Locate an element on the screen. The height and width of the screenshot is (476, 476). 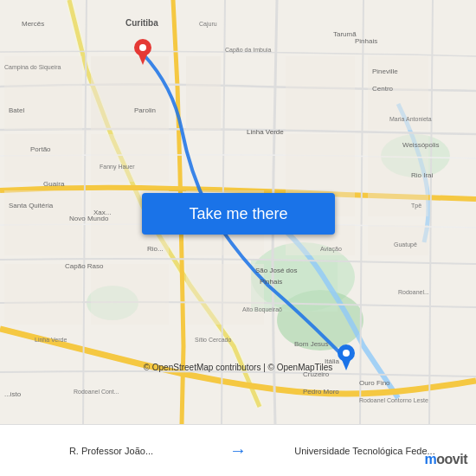
svg-text: Weissópolis is located at coordinates (421, 145).